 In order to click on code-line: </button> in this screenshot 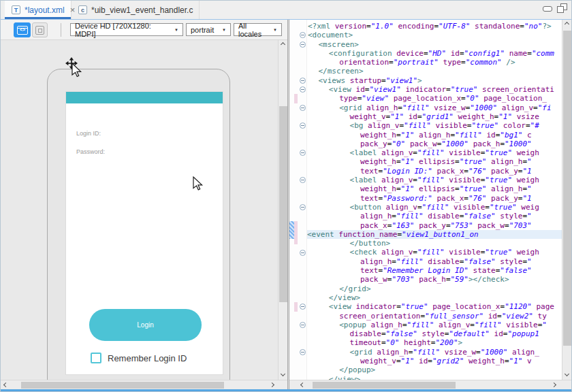, I will do `click(434, 244)`.